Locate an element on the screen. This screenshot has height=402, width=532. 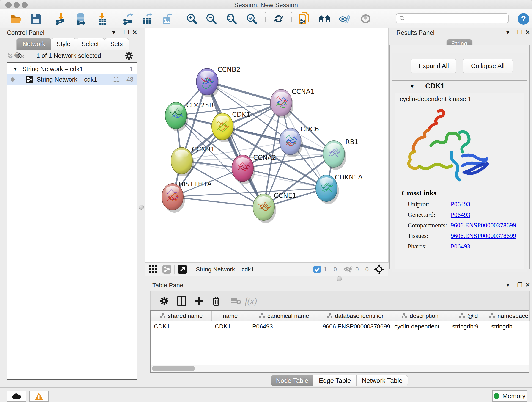
show-all-icon is located at coordinates (366, 19).